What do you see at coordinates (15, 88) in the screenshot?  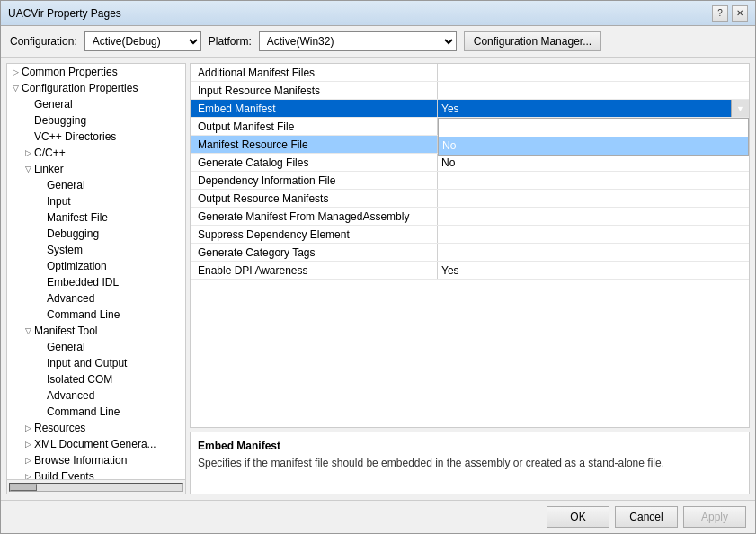 I see `expander-config-props: ▽` at bounding box center [15, 88].